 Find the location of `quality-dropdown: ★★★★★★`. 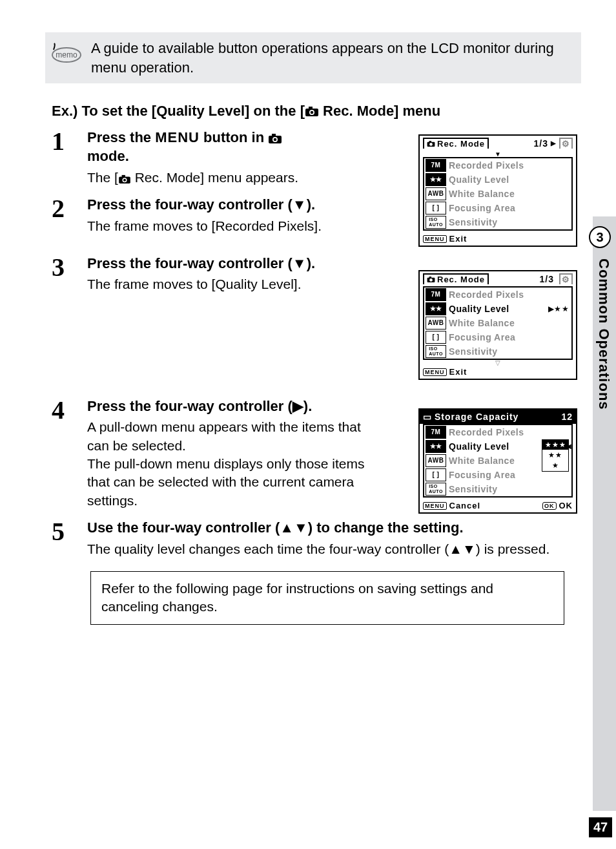

quality-dropdown: ★★★★★★ is located at coordinates (555, 456).